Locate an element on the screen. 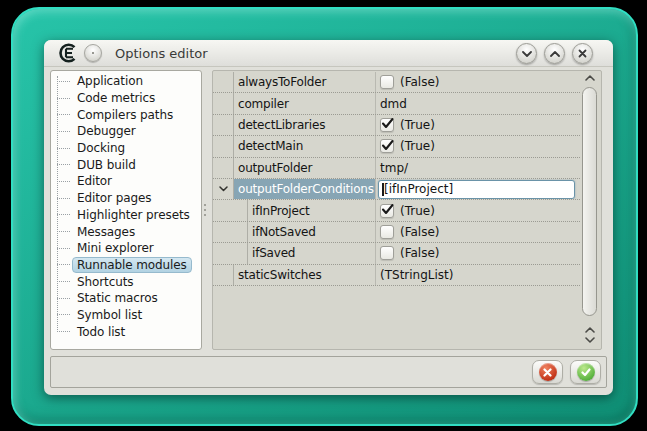 This screenshot has width=647, height=431. property-name: staticSwitches is located at coordinates (304, 275).